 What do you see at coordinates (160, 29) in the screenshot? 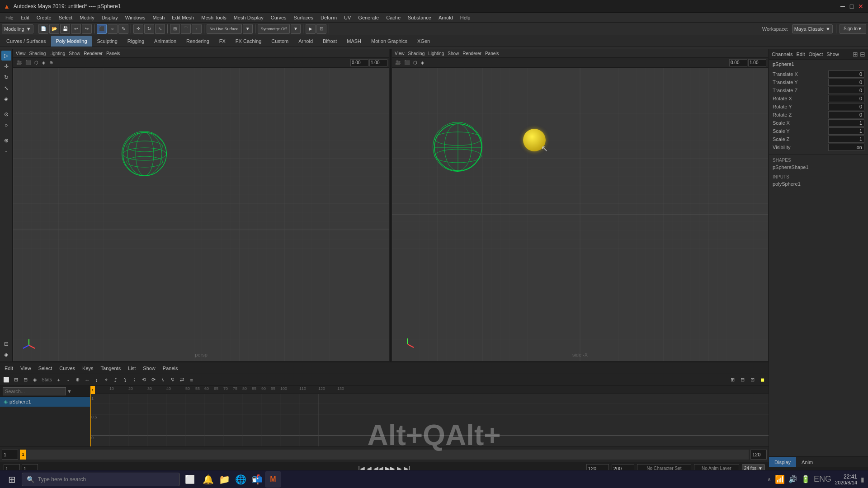
I see `scale-tool-button: ⤡` at bounding box center [160, 29].